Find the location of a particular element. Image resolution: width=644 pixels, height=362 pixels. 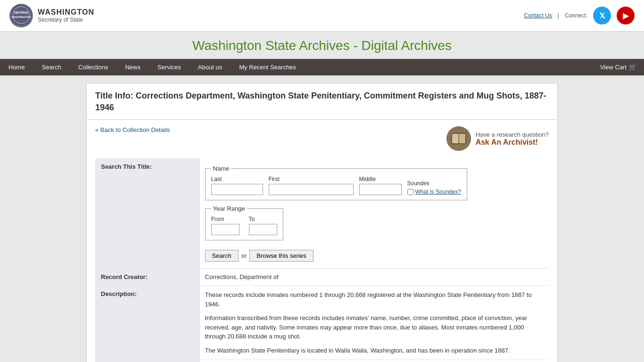

to-label: To is located at coordinates (263, 219).